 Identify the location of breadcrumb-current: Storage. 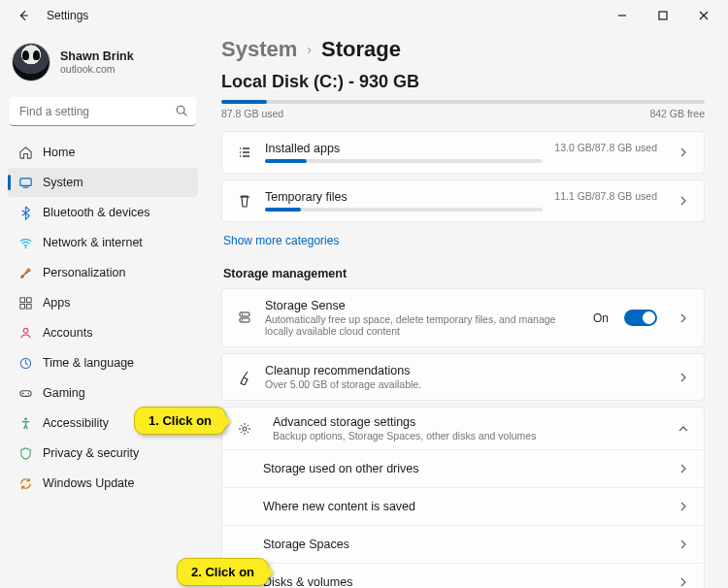
(361, 49).